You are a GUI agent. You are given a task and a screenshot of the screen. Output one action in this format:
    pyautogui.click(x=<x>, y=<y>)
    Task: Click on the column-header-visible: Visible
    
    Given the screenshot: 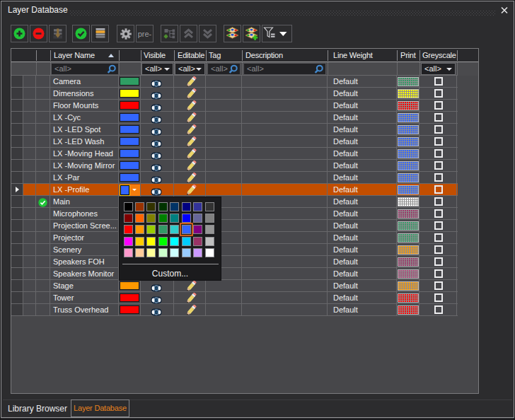 What is the action you would take?
    pyautogui.click(x=154, y=55)
    